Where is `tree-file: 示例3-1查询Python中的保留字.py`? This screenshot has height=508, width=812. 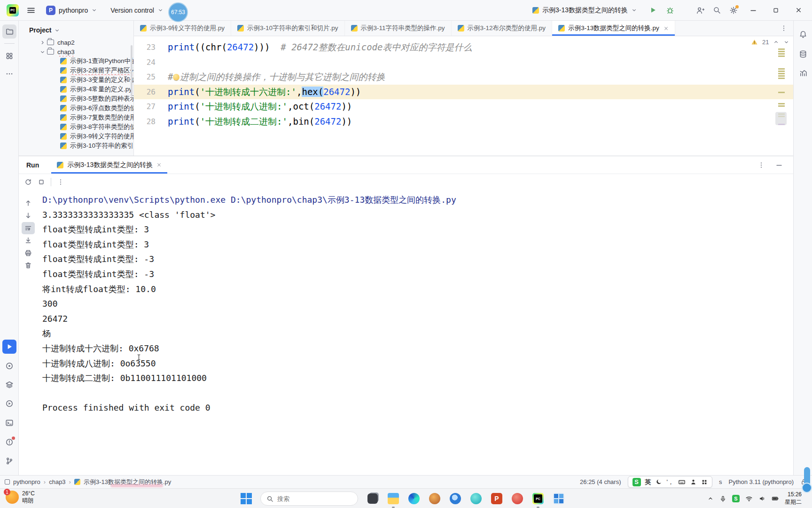 tree-file: 示例3-1查询Python中的保留字.py is located at coordinates (76, 61).